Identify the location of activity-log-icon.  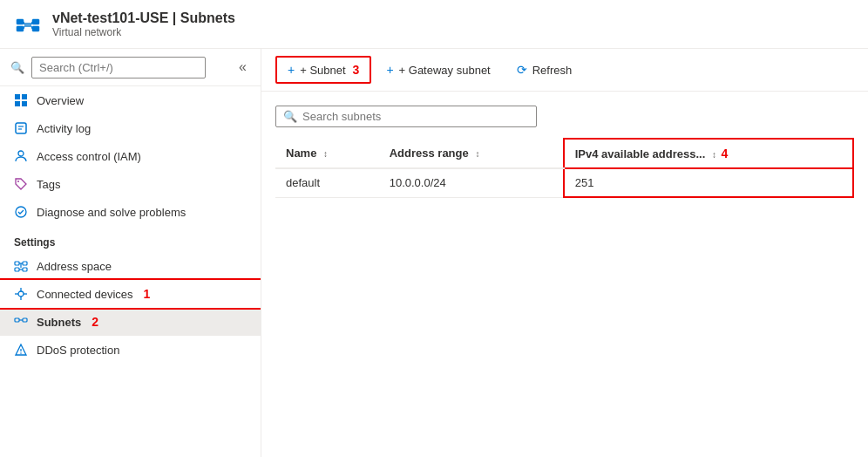
(21, 128).